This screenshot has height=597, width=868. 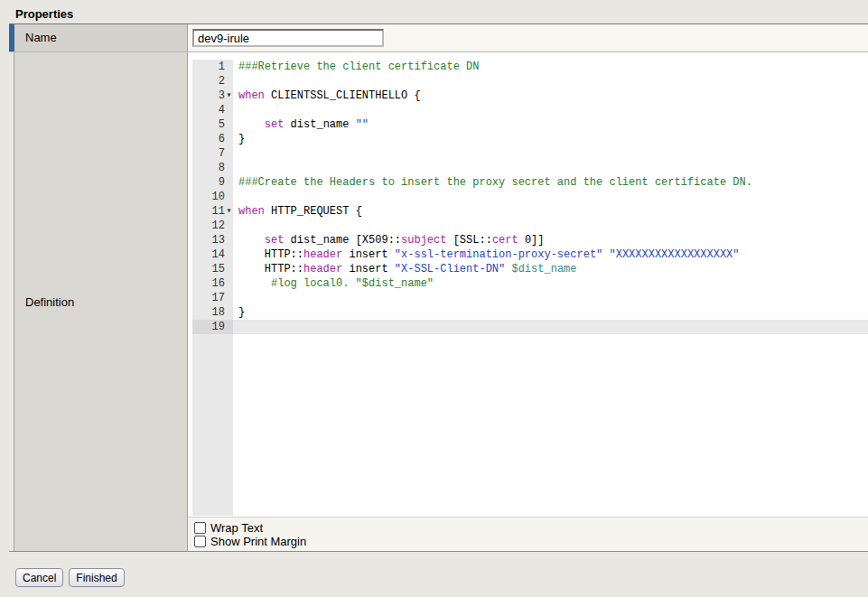 I want to click on line-number: 1, so click(x=222, y=67).